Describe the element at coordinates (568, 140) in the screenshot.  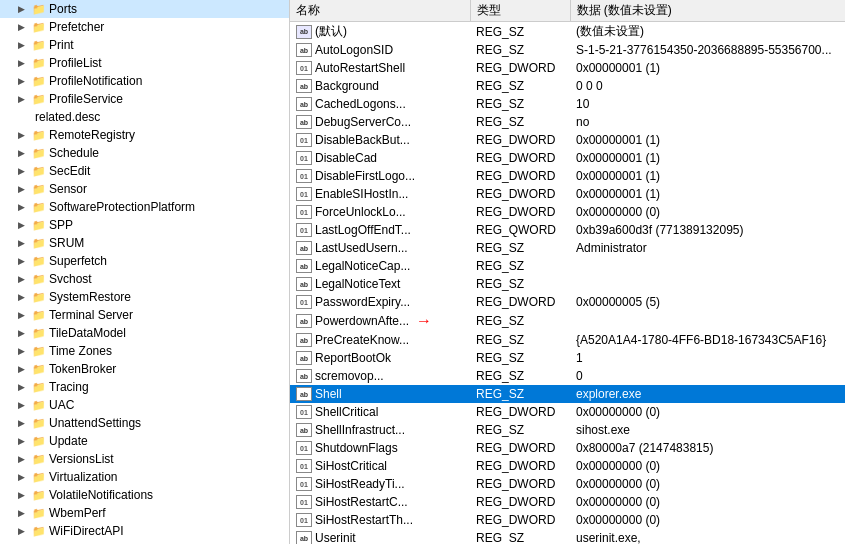
I see `table-row: 01DisableBackBut...REG_DWORD0x00000001 (…` at that location.